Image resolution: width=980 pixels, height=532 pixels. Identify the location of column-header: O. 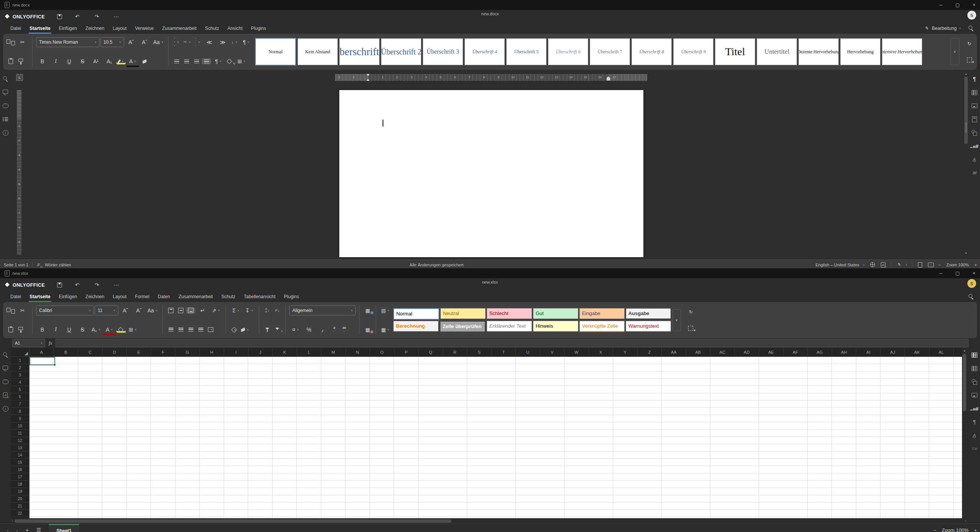
(382, 352).